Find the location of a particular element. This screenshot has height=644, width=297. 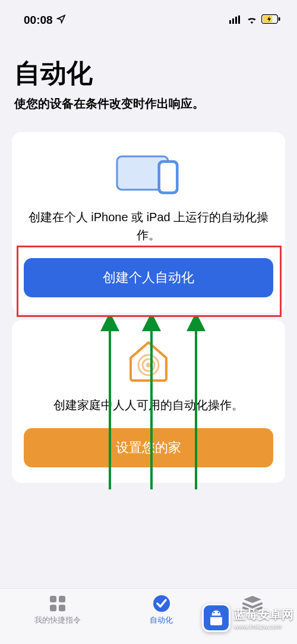

personal-description: 创建在个人 iPhone 或 iPad 上运行的自动化操作。 is located at coordinates (148, 226).